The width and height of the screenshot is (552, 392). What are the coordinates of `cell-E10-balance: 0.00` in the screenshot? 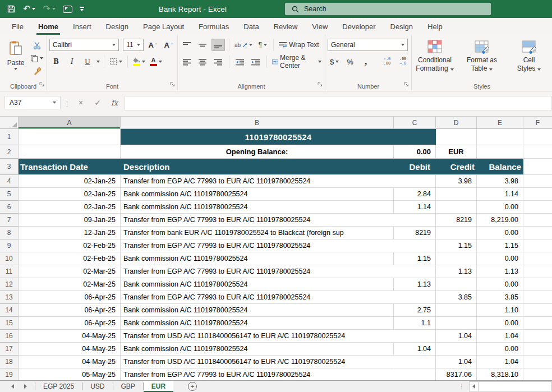 It's located at (500, 259).